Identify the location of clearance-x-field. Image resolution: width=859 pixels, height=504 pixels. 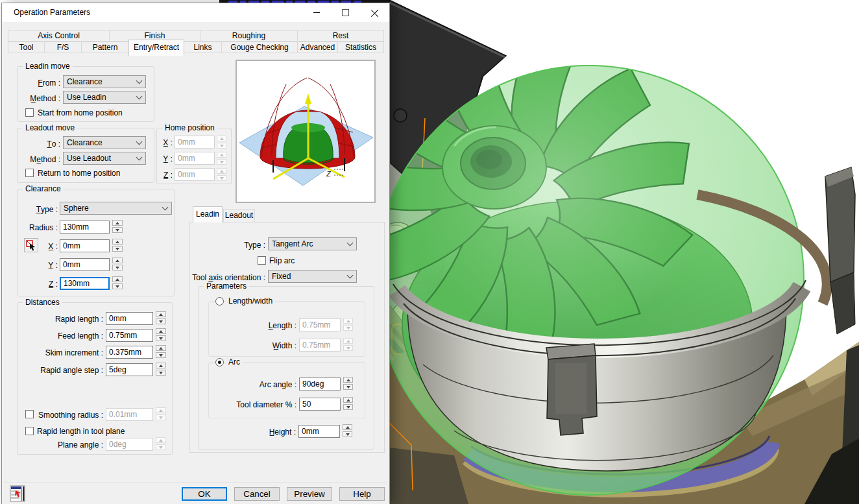
(84, 246).